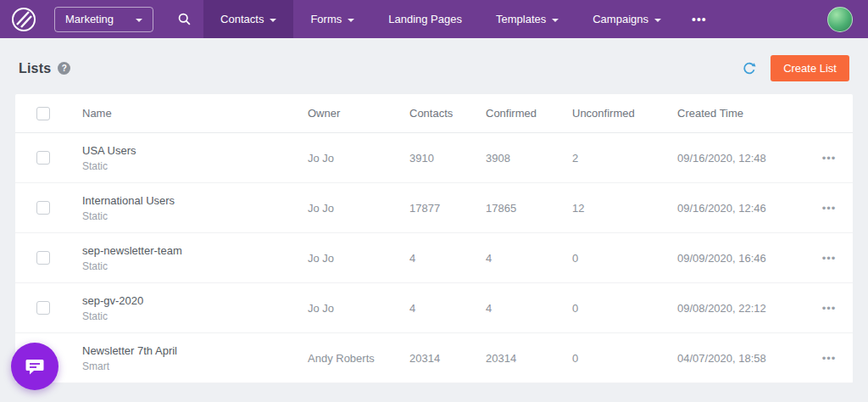 This screenshot has height=402, width=868. I want to click on list-name: Newsletter 7th April, so click(195, 351).